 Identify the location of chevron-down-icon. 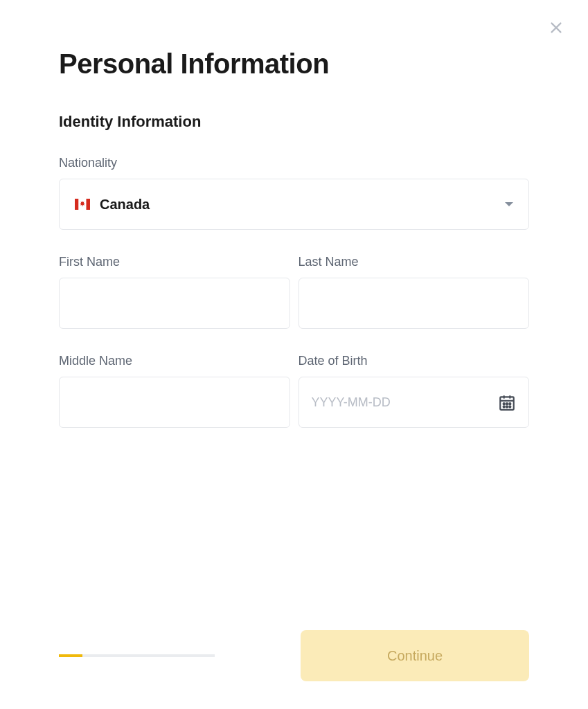
(509, 204).